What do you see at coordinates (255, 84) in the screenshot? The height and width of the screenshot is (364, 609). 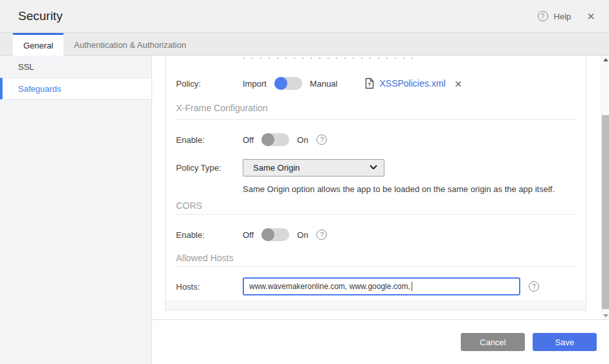 I see `policy-import-label: Import` at bounding box center [255, 84].